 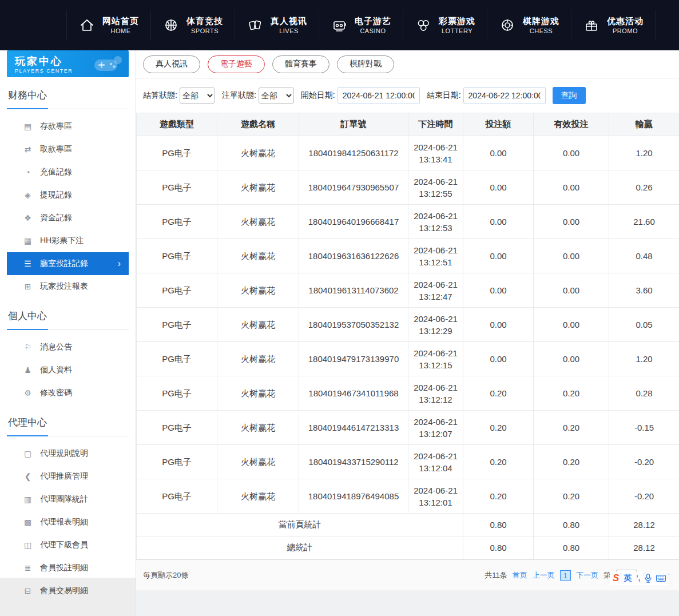 I want to click on sidebar-item: HH彩票下注 ›, so click(x=67, y=241).